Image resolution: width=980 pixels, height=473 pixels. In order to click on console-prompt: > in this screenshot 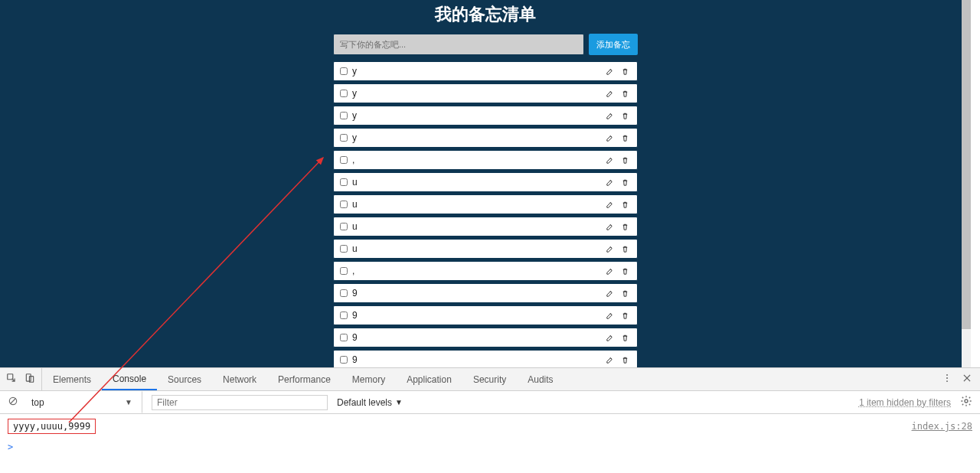, I will do `click(490, 447)`.